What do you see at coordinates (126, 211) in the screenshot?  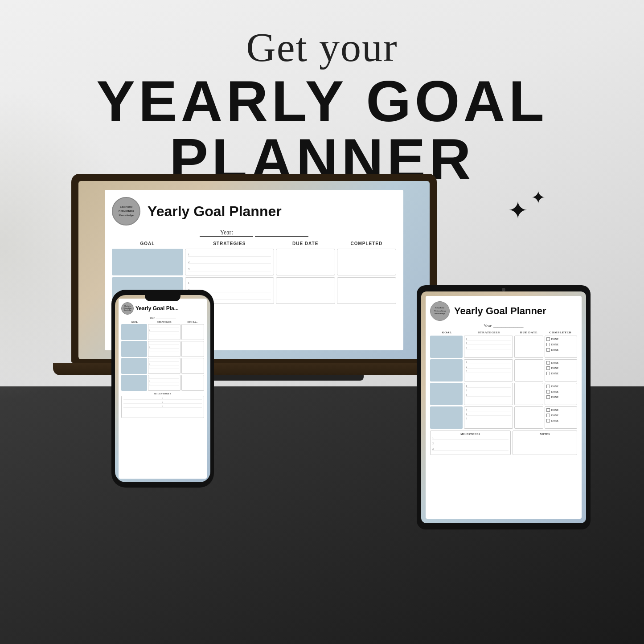 I see `laptop-logo-badge: Charlotte Networking Knowledge` at bounding box center [126, 211].